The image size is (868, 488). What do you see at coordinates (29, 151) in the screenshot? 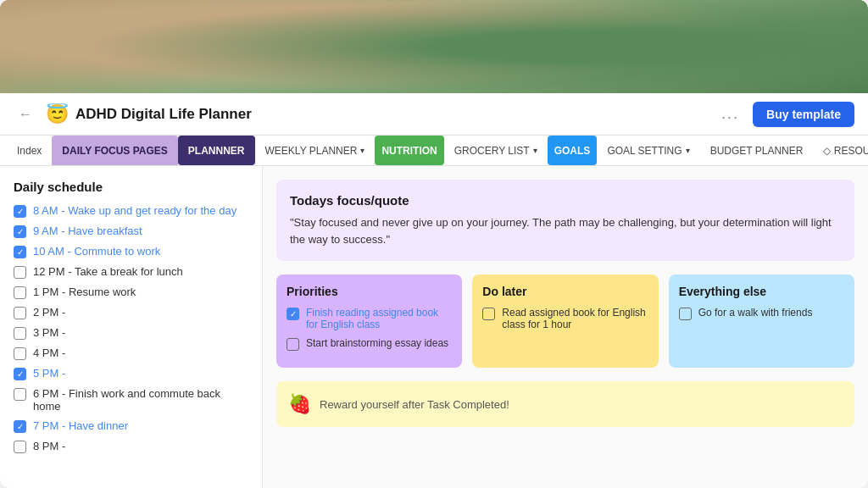
I see `tab-index: Index` at bounding box center [29, 151].